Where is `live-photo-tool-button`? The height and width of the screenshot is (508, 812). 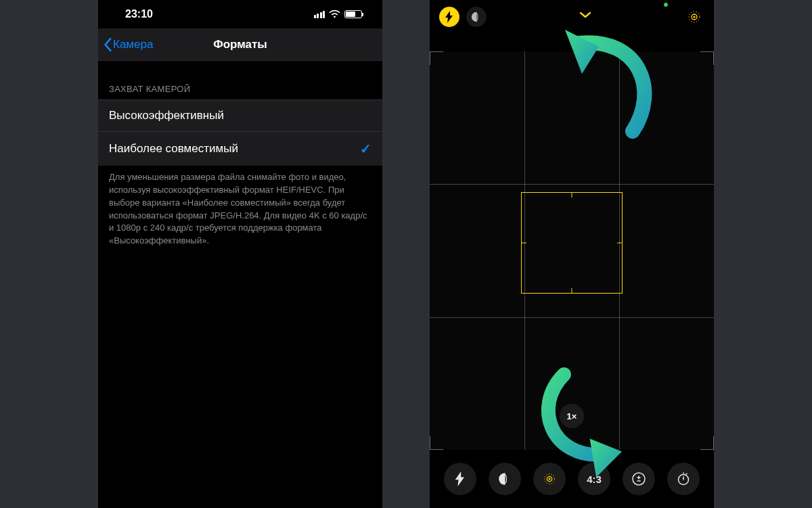
live-photo-tool-button is located at coordinates (549, 479).